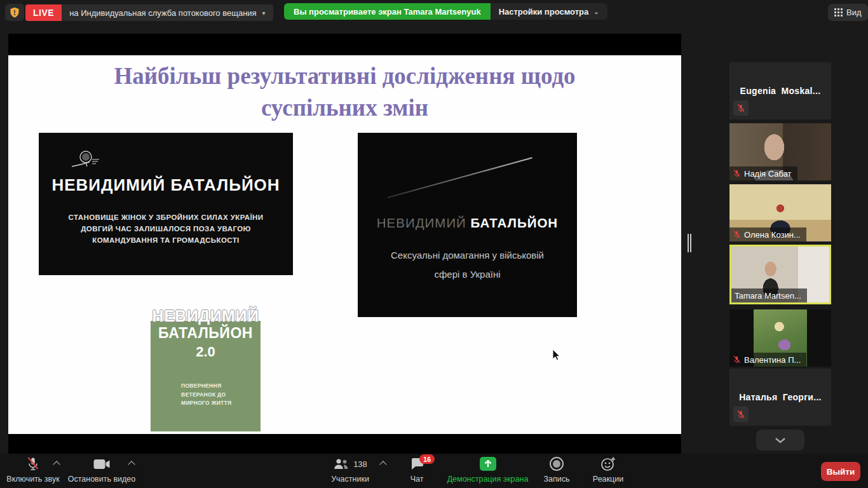 The image size is (868, 488). What do you see at coordinates (102, 470) in the screenshot?
I see `stop-video-button: Остановить видео` at bounding box center [102, 470].